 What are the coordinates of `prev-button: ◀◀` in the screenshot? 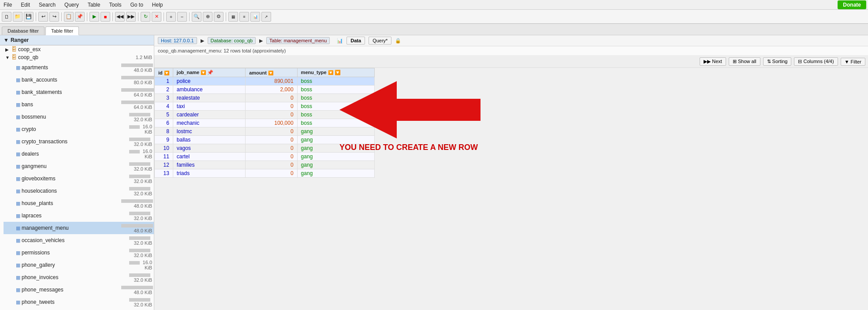 It's located at (120, 17).